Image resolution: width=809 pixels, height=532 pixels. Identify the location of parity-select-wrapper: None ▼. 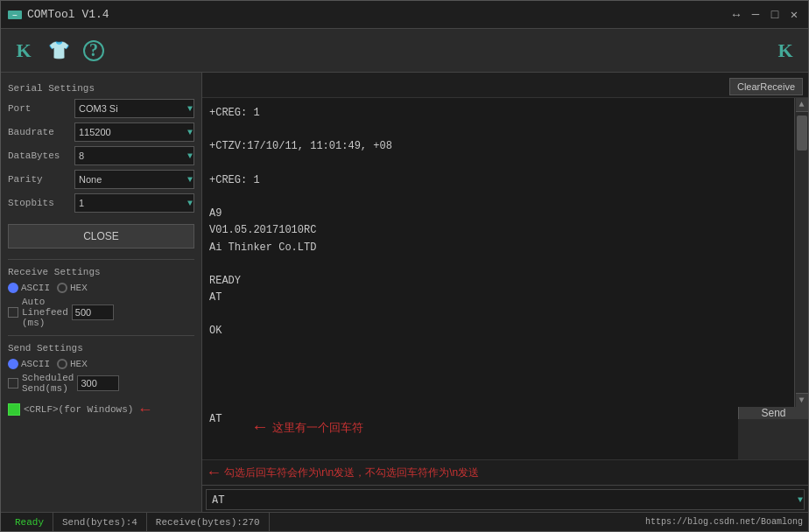
(135, 179).